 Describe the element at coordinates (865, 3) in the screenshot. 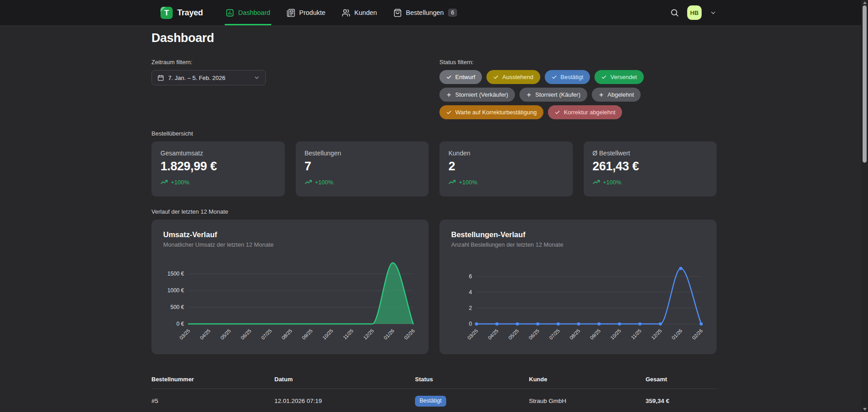

I see `scrollbar-up-arrow-icon` at that location.